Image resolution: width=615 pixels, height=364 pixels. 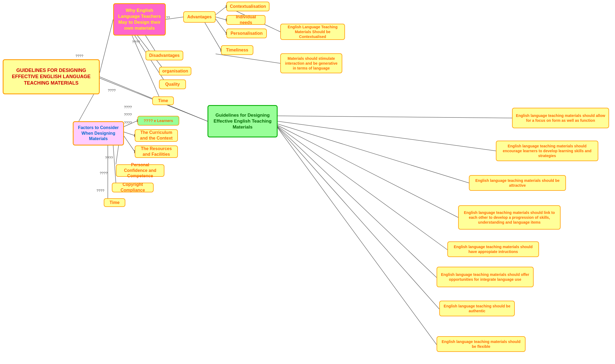 I want to click on q-label-7: ????, so click(x=128, y=123).